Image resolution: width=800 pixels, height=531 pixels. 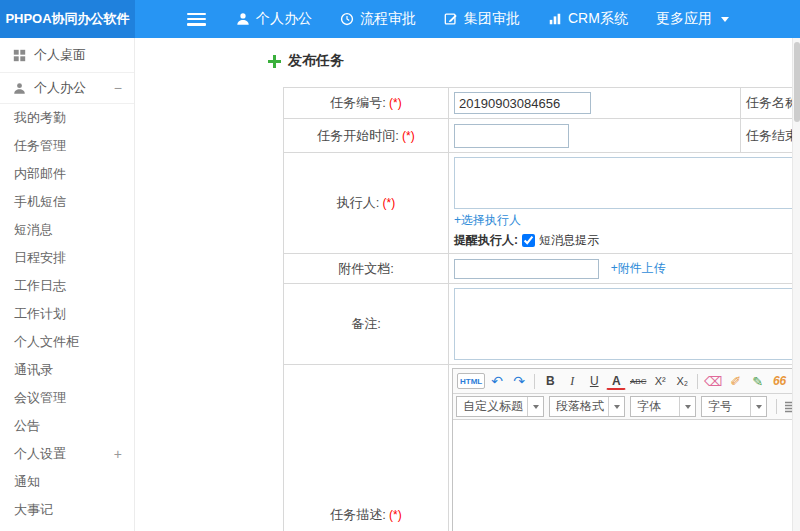 I want to click on sidebar-item-file-cabinet: 个人文件柜, so click(x=67, y=342).